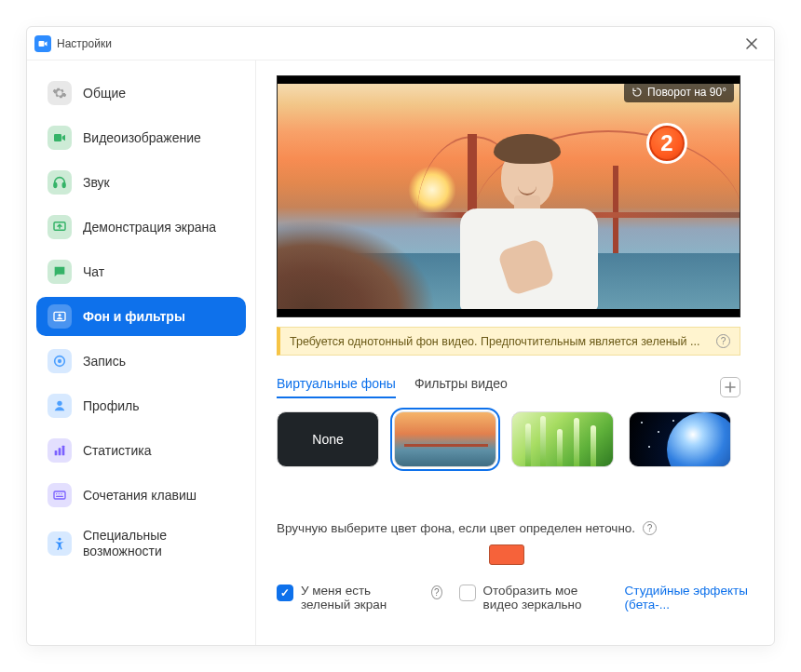 The image size is (801, 672). Describe the element at coordinates (142, 361) in the screenshot. I see `sidebar-item-recording: Запись` at that location.